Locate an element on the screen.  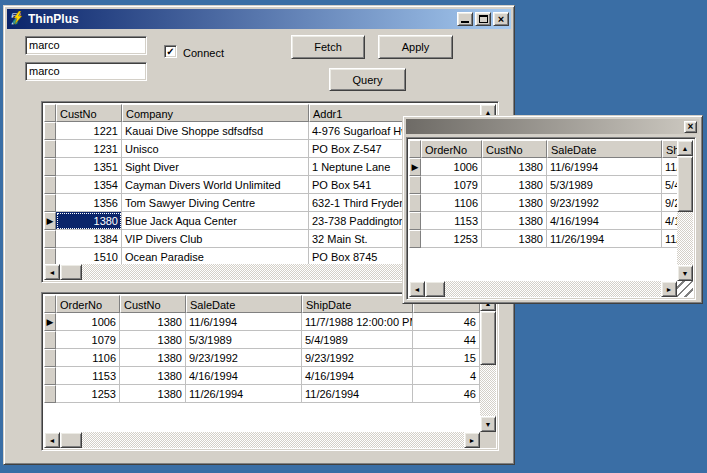
cell-company: Kauai Dive Shoppe sdfsdfsd is located at coordinates (216, 131).